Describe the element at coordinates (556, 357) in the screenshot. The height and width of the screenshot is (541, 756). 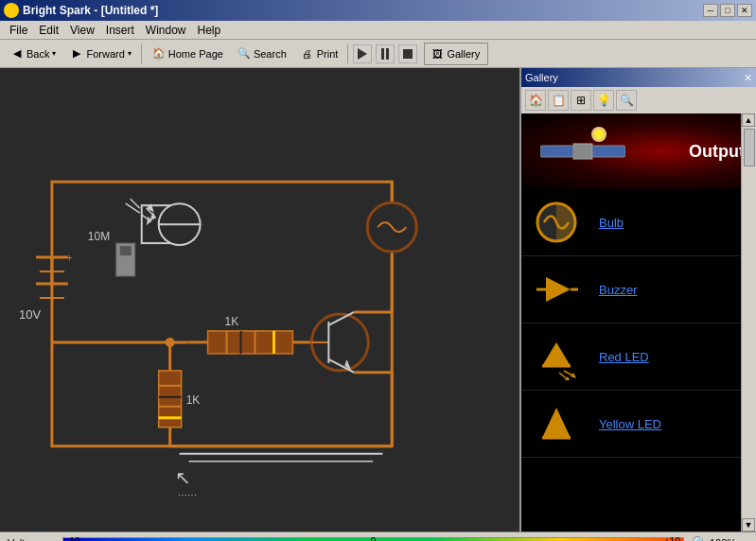
I see `red-led-component-icon` at that location.